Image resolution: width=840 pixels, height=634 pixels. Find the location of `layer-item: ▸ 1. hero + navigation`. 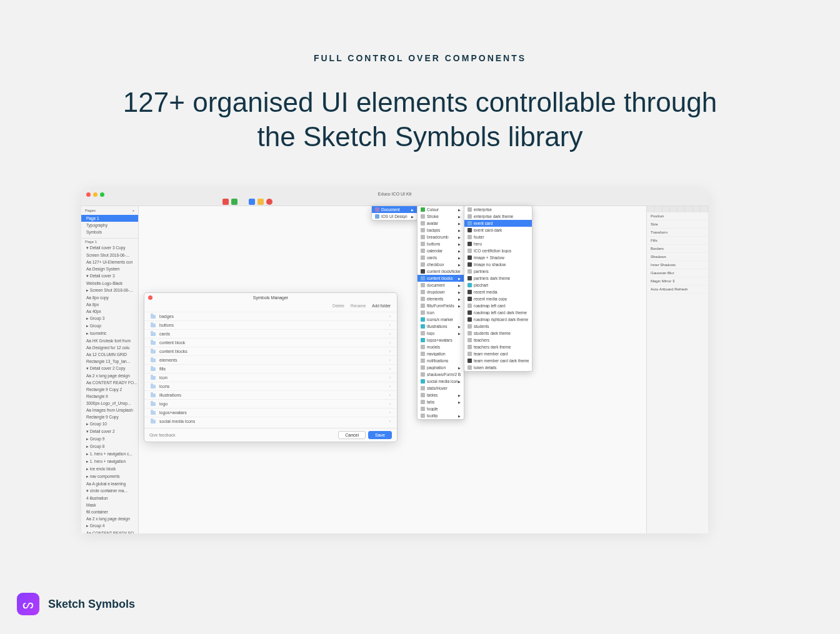

layer-item: ▸ 1. hero + navigation is located at coordinates (110, 462).